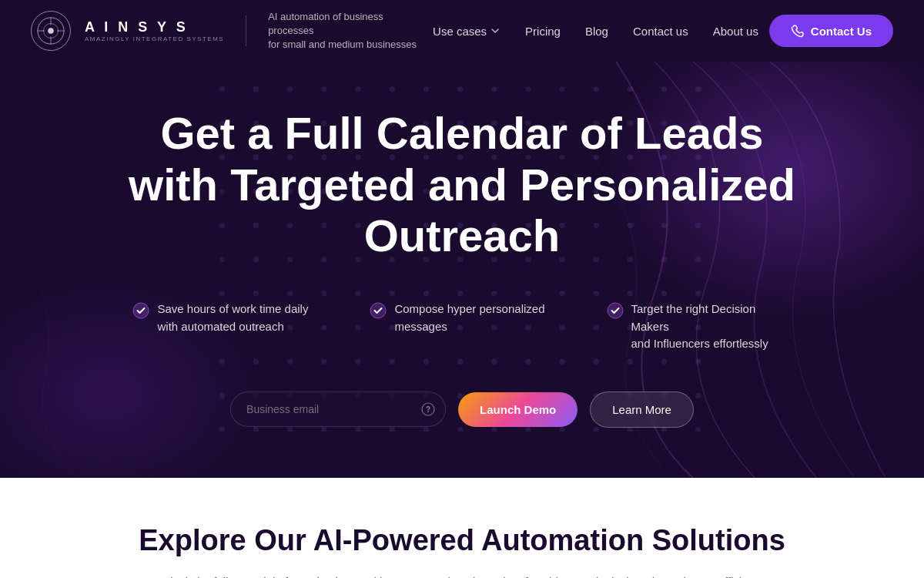 The image size is (924, 578). I want to click on nav-subtitle: AI automation of business processes for …, so click(345, 31).